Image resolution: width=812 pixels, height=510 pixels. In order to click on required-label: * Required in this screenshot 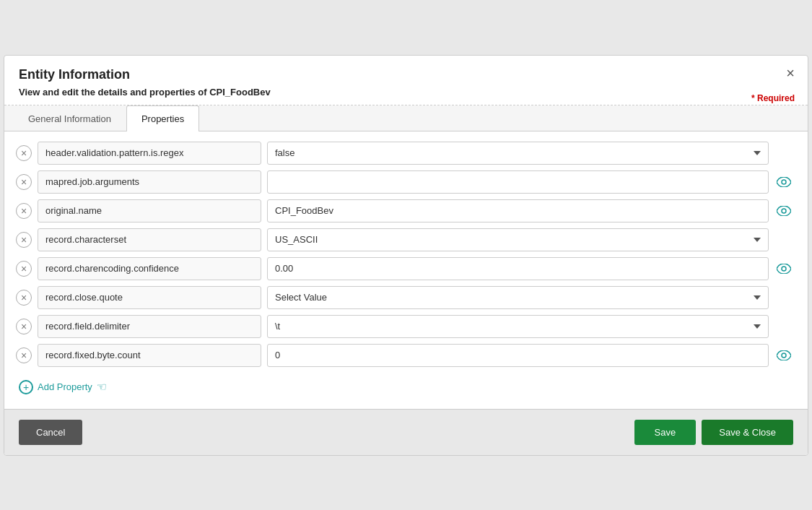, I will do `click(773, 98)`.